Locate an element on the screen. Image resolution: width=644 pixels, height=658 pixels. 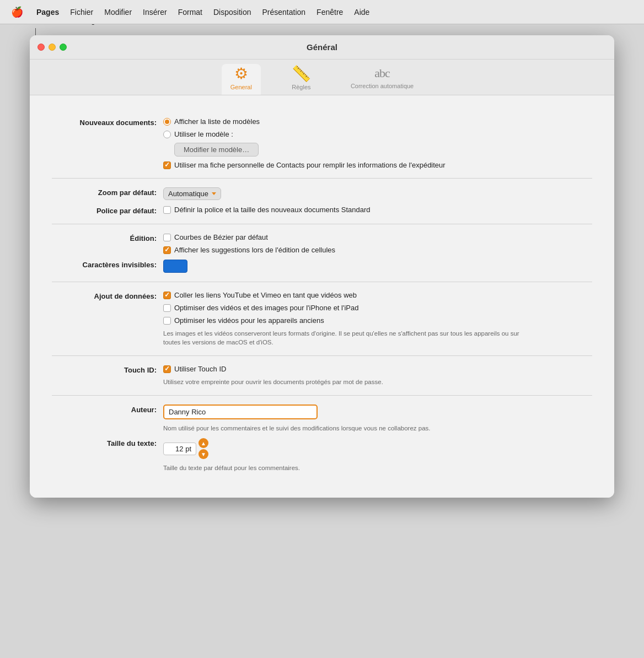
color-swatch-invisible is located at coordinates (175, 266).